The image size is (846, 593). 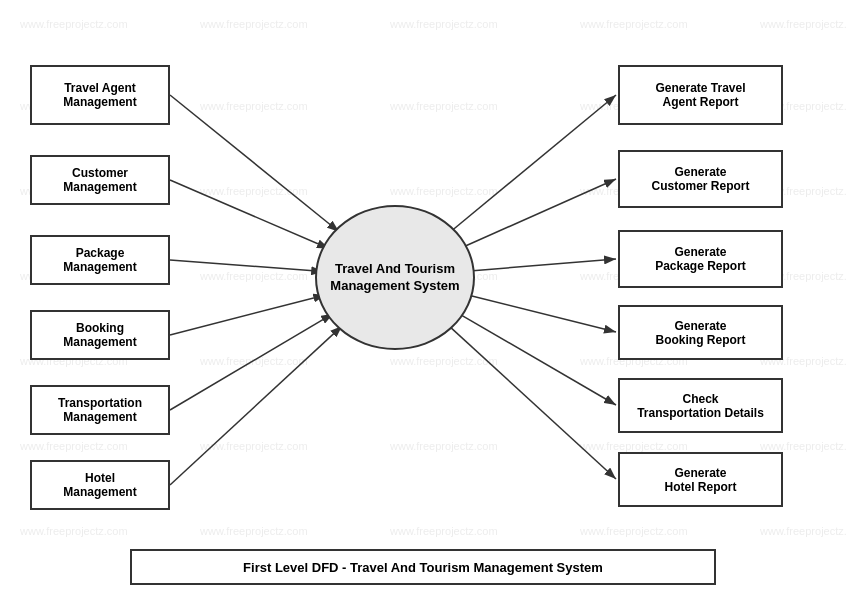 What do you see at coordinates (100, 95) in the screenshot?
I see `left-box-1: Travel AgentManagement` at bounding box center [100, 95].